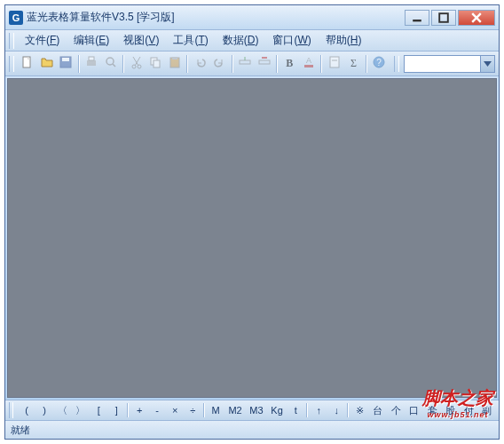 The width and height of the screenshot is (504, 444). I want to click on sym-multiply: ×, so click(175, 410).